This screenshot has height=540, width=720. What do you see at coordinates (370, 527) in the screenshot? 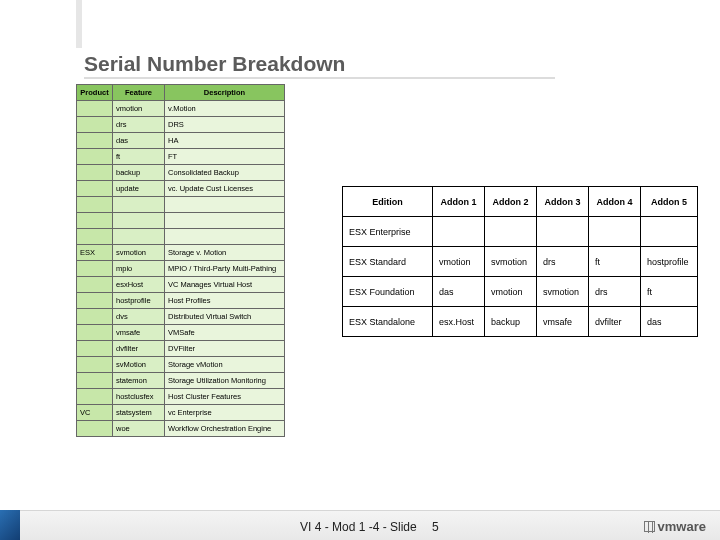
I see `slide-number: VI 4 - Mod 1 -4 - Slide 5` at bounding box center [370, 527].